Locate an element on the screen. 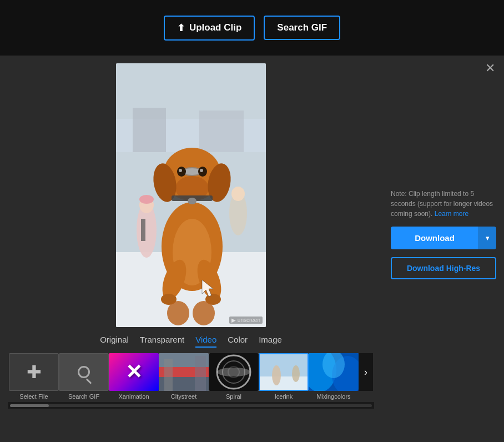  thumb-label-icerink: Icerink is located at coordinates (284, 396).